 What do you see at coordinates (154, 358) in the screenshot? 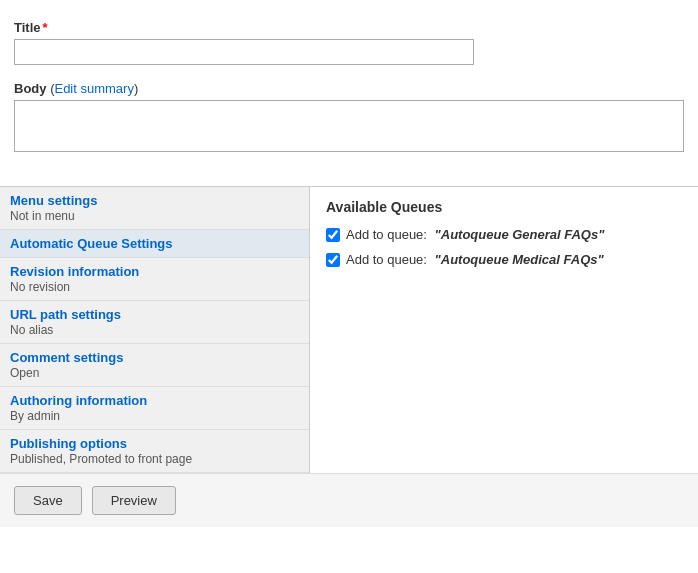
I see `sidebar-item-comment-settings-title: Comment settings` at bounding box center [154, 358].